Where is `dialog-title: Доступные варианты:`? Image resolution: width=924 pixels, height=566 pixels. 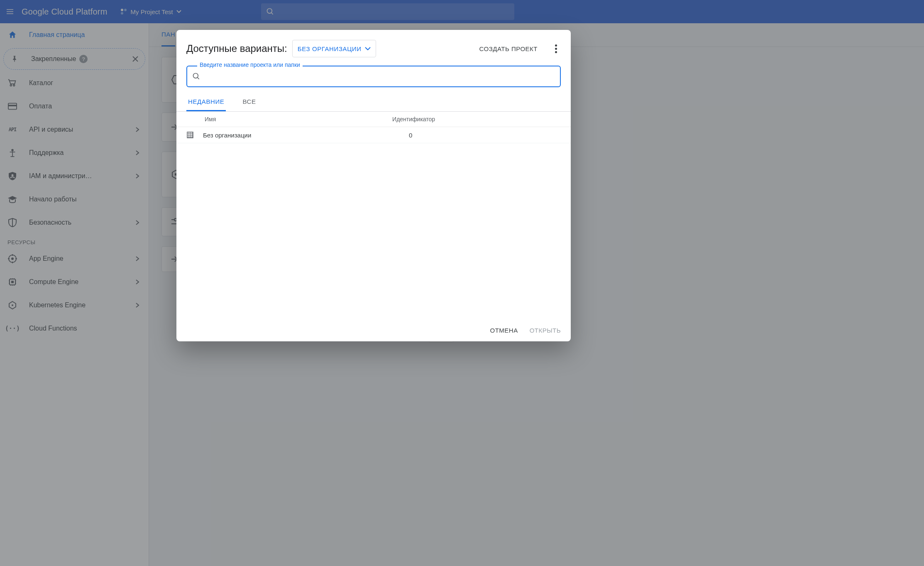 dialog-title: Доступные варианты: is located at coordinates (237, 49).